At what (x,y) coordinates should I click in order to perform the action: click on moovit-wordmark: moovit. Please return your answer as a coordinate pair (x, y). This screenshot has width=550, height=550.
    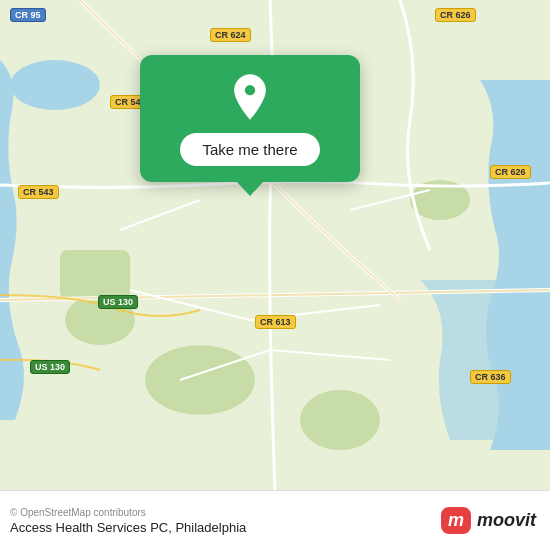
    Looking at the image, I should click on (506, 520).